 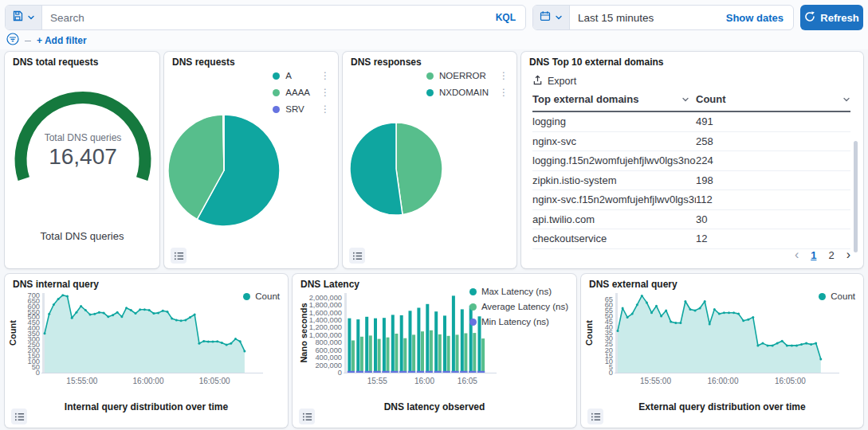 What do you see at coordinates (13, 41) in the screenshot?
I see `filter-circle-icon` at bounding box center [13, 41].